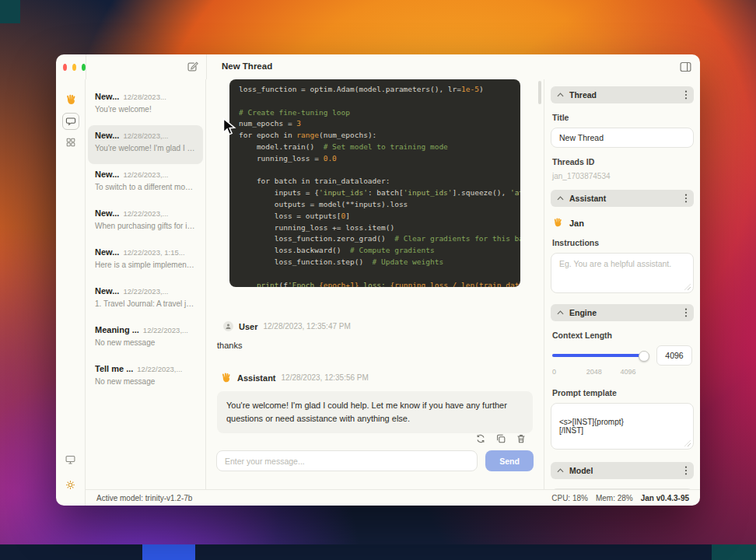 The image size is (756, 560). What do you see at coordinates (145, 145) in the screenshot?
I see `thread-list-item: New...12/28/2023,...You're welcome! I'm …` at bounding box center [145, 145].